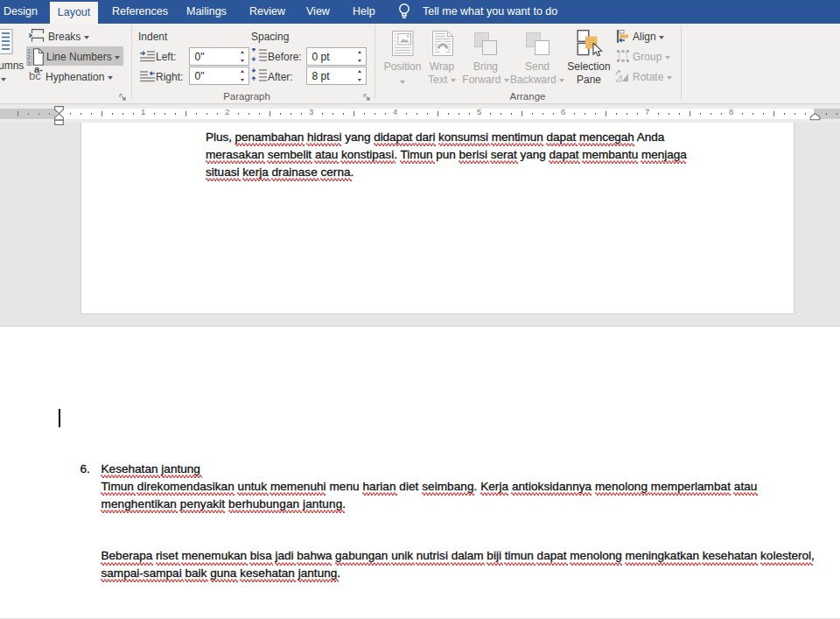 This screenshot has width=840, height=619. I want to click on svg-text: 2:, so click(30, 58).